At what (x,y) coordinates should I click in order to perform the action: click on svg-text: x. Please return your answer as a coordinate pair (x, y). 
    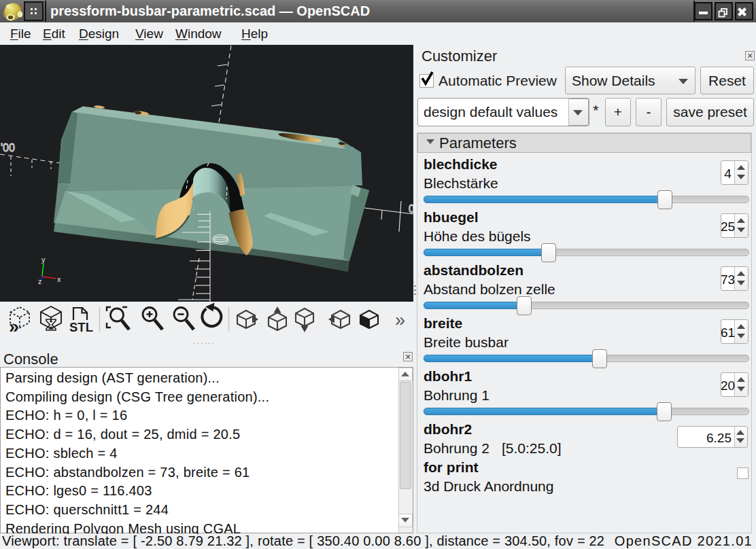
    Looking at the image, I should click on (59, 279).